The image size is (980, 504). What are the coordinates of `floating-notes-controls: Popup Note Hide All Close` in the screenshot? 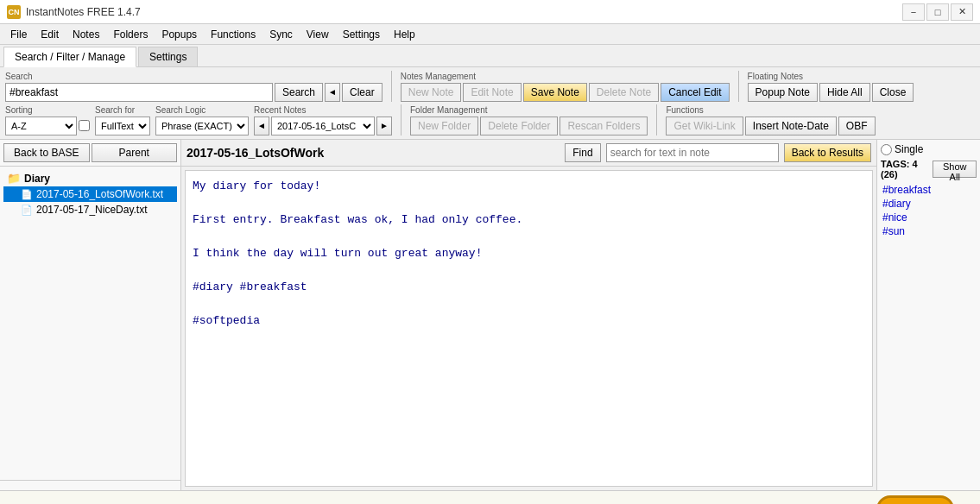 It's located at (831, 92).